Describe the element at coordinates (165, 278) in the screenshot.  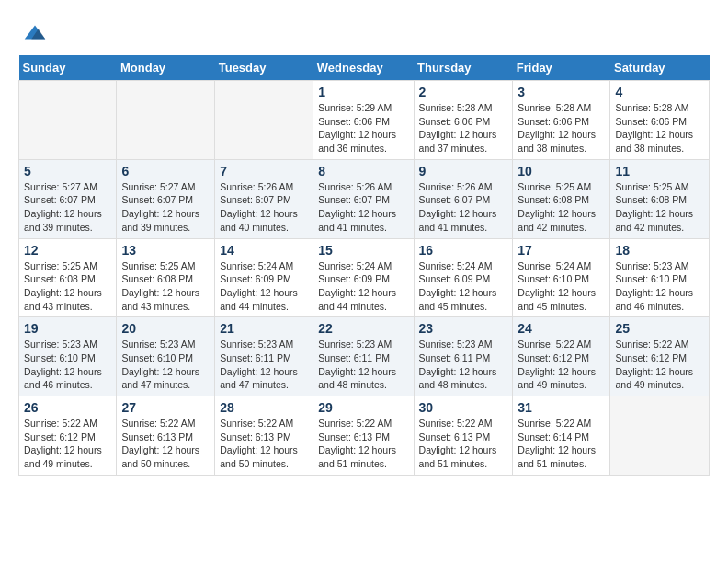
I see `calendar-cell: 13Sunrise: 5:25 AMSunset: 6:08 PMDayligh…` at that location.